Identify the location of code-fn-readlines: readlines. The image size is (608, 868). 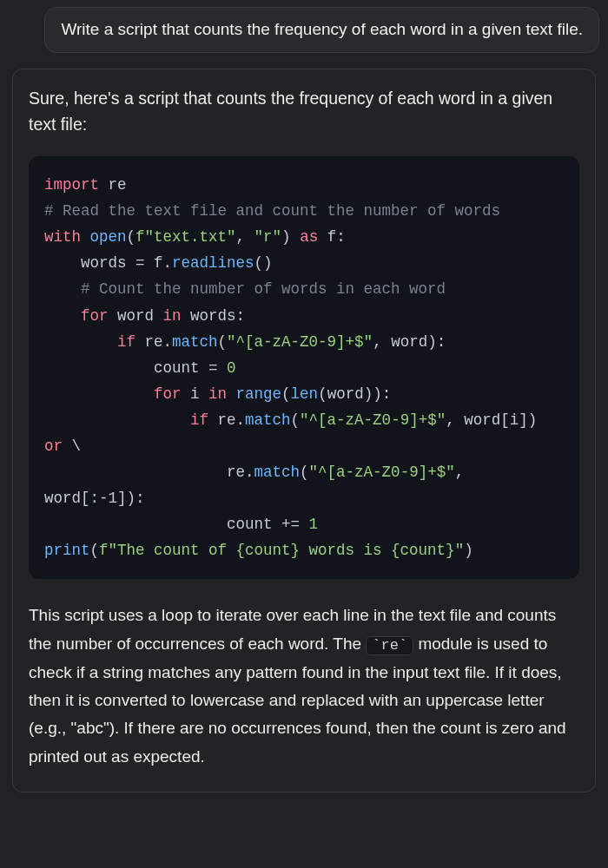
(214, 263).